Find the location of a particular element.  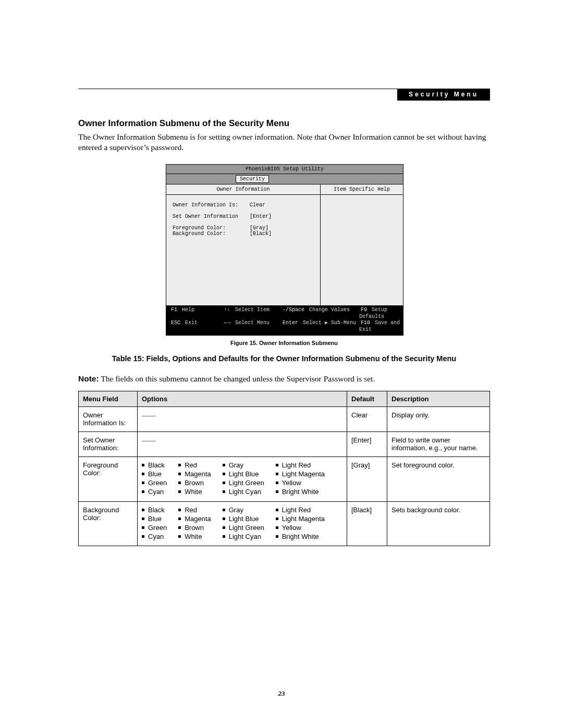

cell-description: Display only. is located at coordinates (439, 419).